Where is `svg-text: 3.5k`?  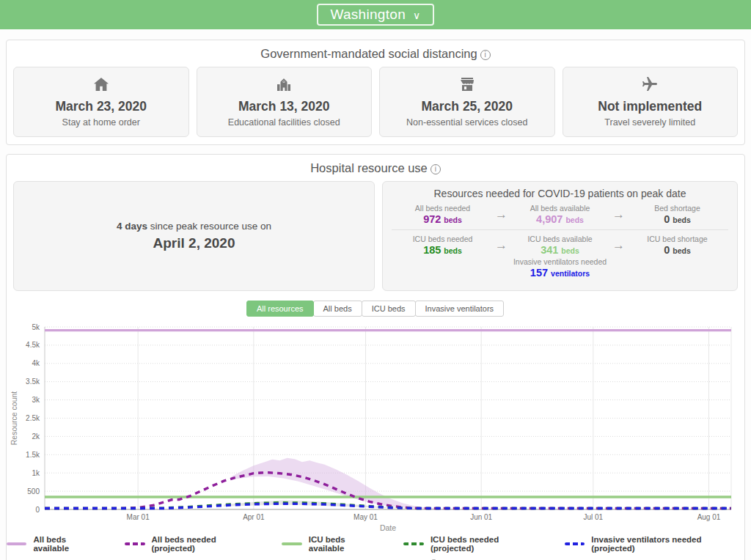
svg-text: 3.5k is located at coordinates (33, 381).